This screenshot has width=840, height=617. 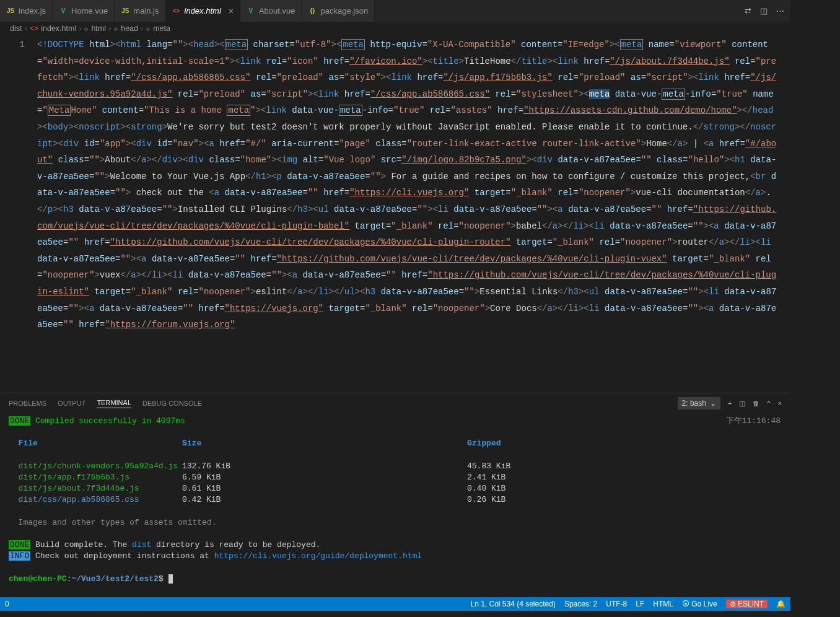 I want to click on breadcrumb-item: meta, so click(x=162, y=28).